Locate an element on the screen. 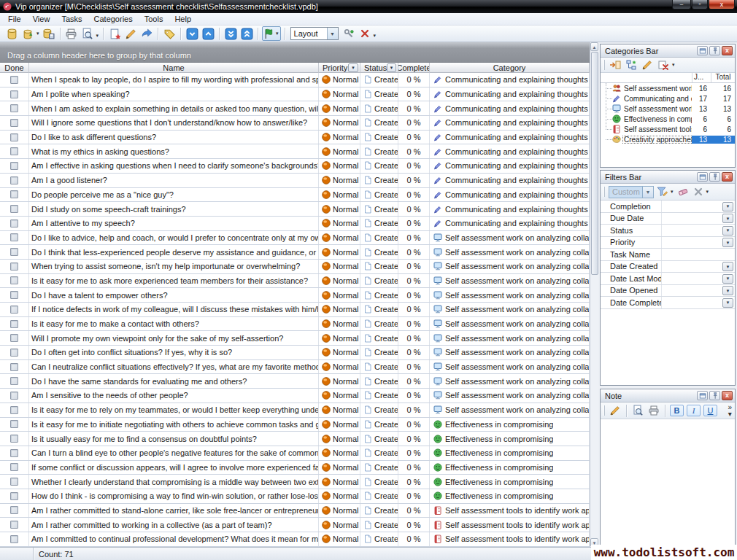 The height and width of the screenshot is (560, 737). underline-button: U is located at coordinates (711, 411).